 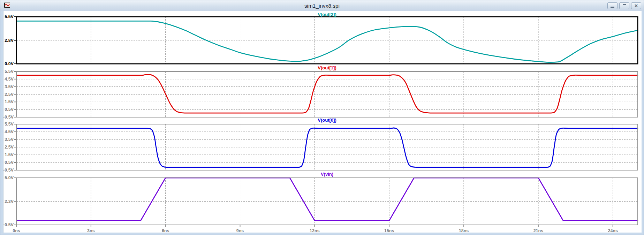 What do you see at coordinates (624, 6) in the screenshot?
I see `restore-button` at bounding box center [624, 6].